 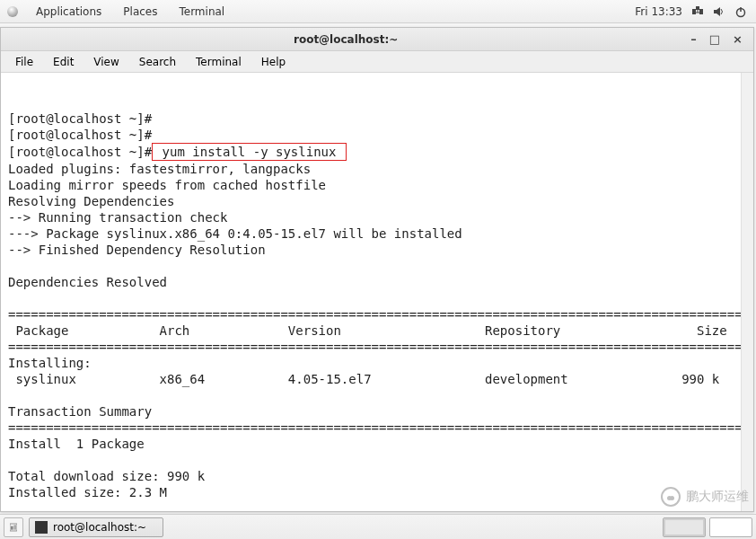 What do you see at coordinates (140, 12) in the screenshot?
I see `places-menu: Places` at bounding box center [140, 12].